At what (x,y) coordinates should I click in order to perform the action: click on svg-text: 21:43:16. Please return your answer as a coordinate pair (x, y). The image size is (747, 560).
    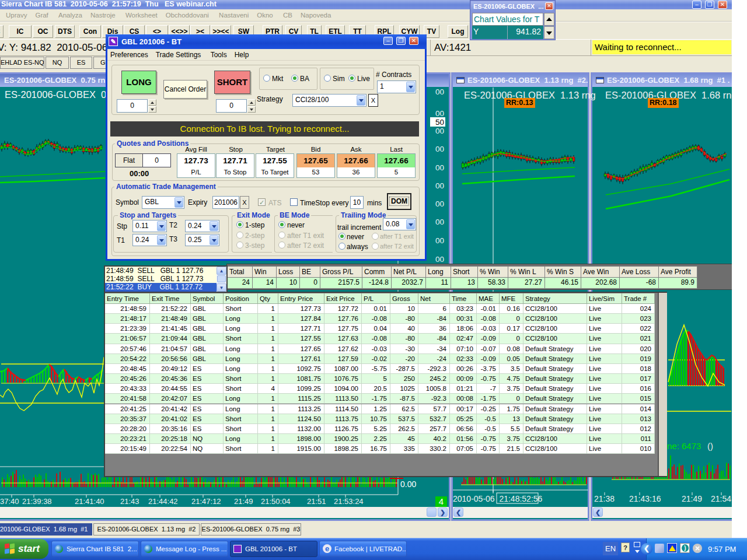
    Looking at the image, I should click on (645, 499).